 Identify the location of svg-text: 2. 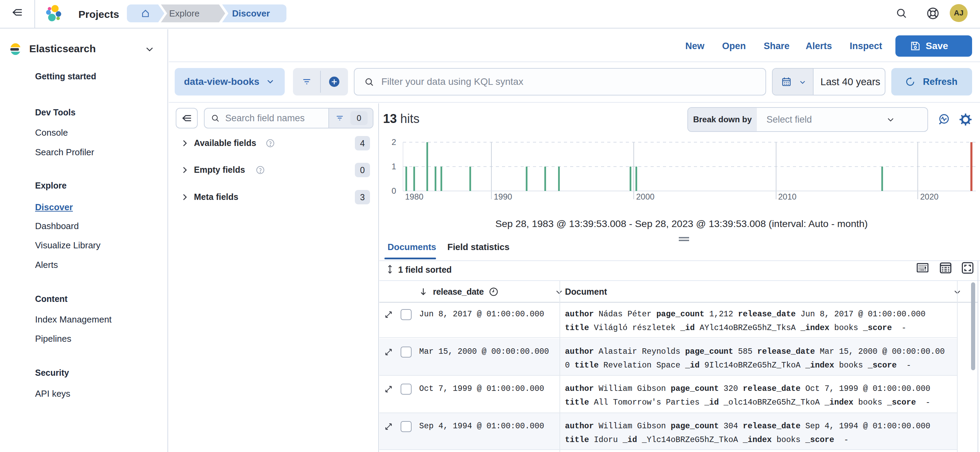
(394, 142).